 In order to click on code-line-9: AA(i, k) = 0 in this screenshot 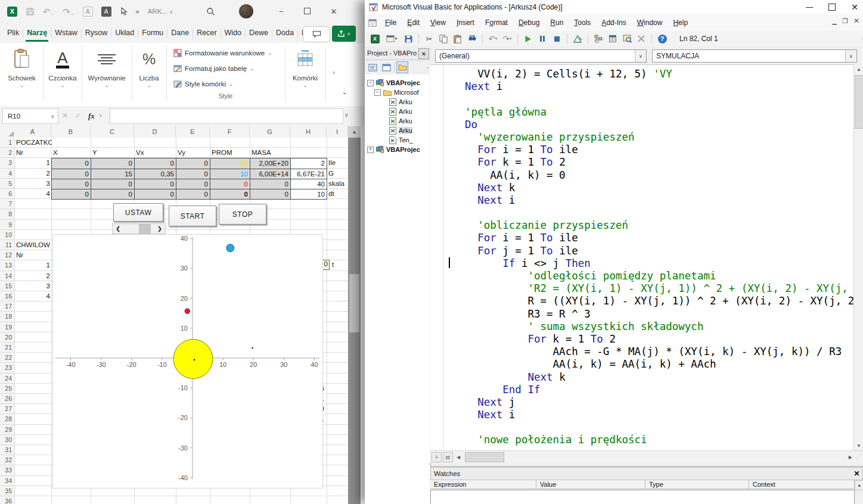, I will do `click(653, 175)`.